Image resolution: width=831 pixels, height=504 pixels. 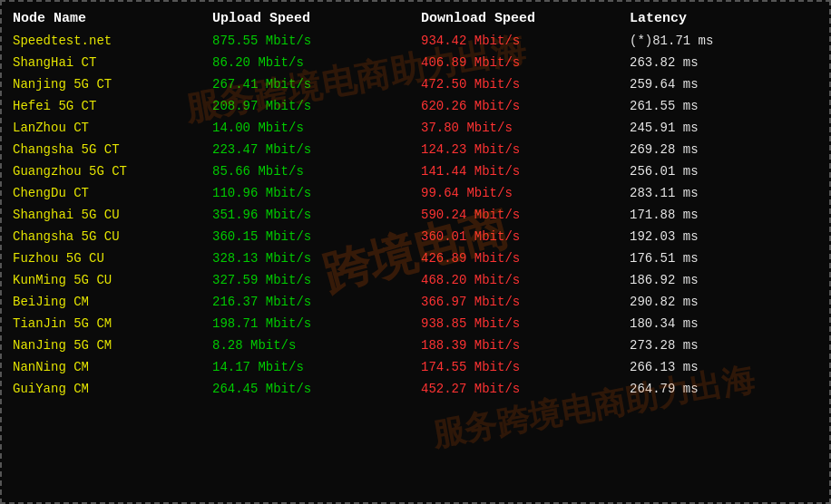 What do you see at coordinates (416, 106) in the screenshot?
I see `table-row: Hefei 5G CT208.97 Mbit/s620.26 Mbit/s261…` at bounding box center [416, 106].